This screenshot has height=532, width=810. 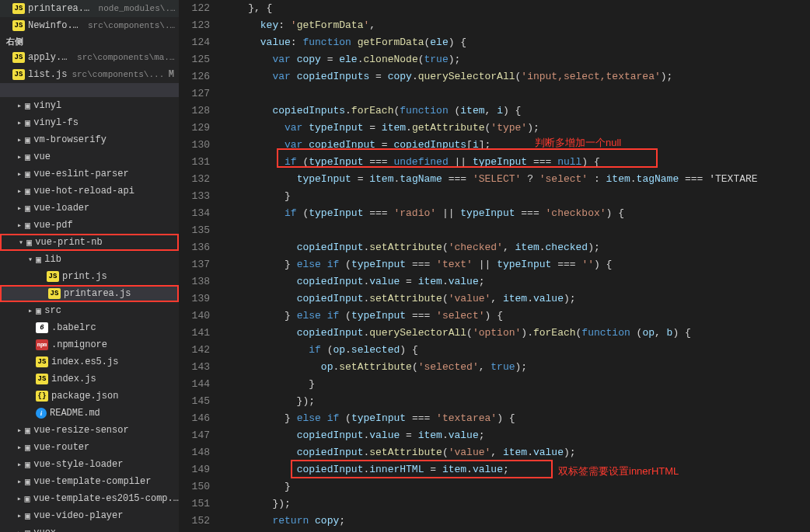 I want to click on tree-item-vue-eslint-parser: ▸▣vue-eslint-parser, so click(x=89, y=174).